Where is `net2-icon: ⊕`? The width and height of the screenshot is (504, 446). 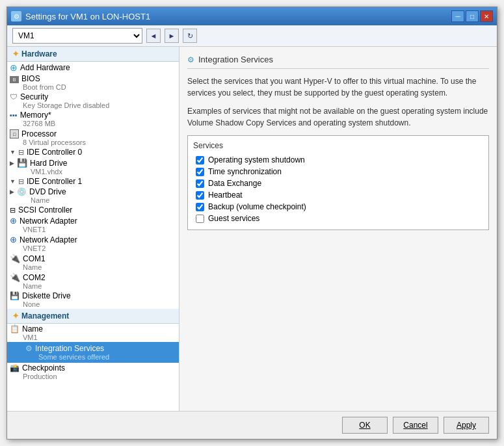 net2-icon: ⊕ is located at coordinates (13, 239).